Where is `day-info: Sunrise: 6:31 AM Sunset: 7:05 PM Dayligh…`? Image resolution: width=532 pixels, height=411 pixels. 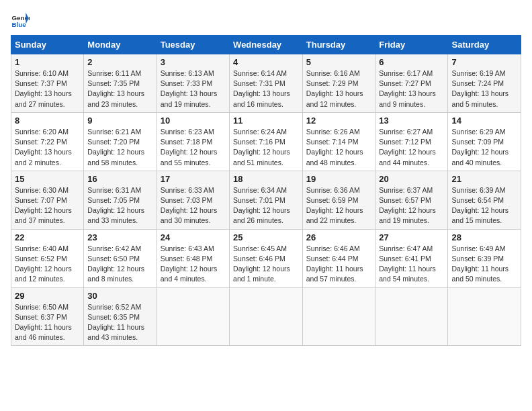
day-info: Sunrise: 6:31 AM Sunset: 7:05 PM Dayligh… is located at coordinates (120, 205).